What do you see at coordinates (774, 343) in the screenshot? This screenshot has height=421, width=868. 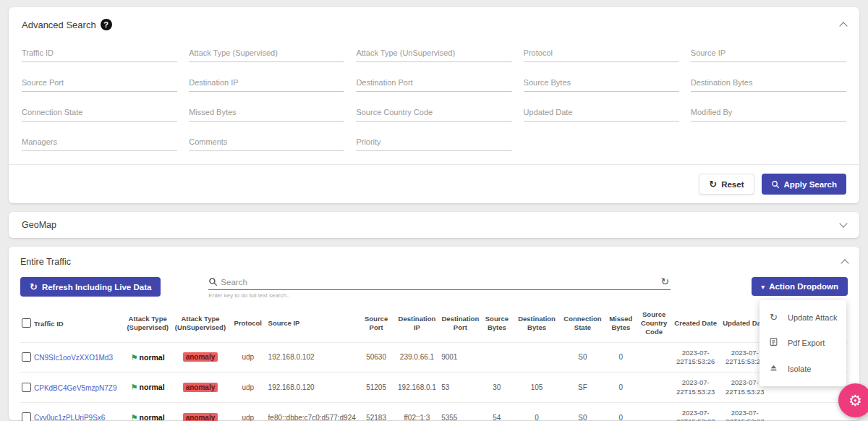 I see `pdf-icon` at bounding box center [774, 343].